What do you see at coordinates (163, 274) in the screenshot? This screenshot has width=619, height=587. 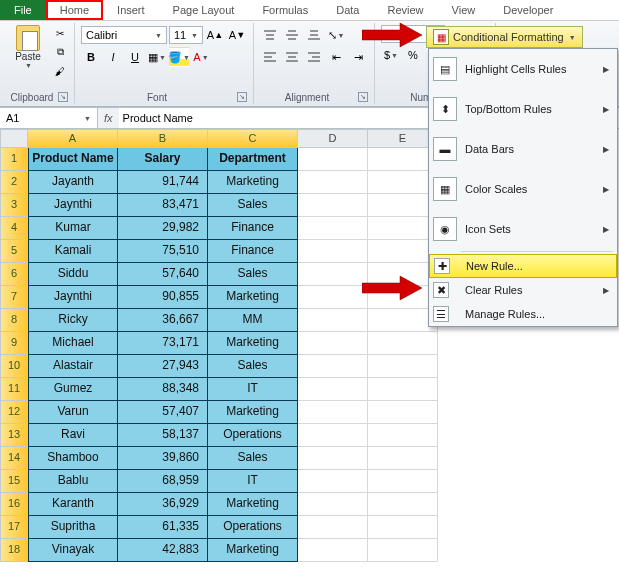 I see `cell: 57,640` at bounding box center [163, 274].